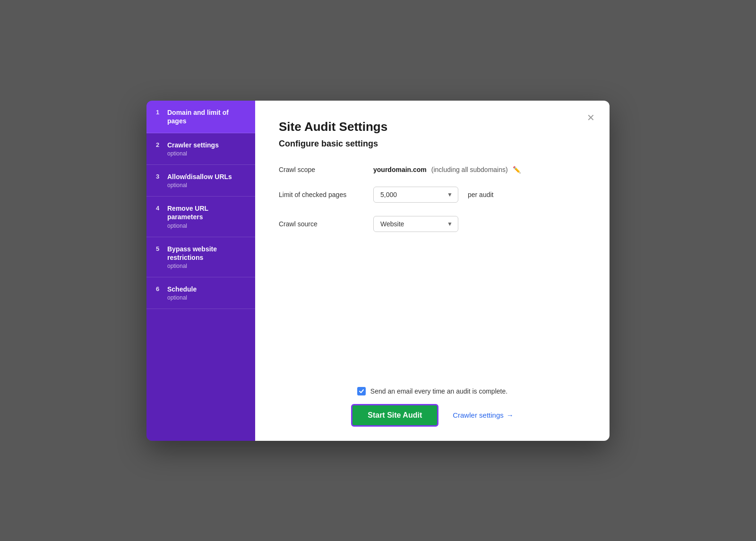 The width and height of the screenshot is (756, 541). Describe the element at coordinates (206, 213) in the screenshot. I see `sidebar-item-title-4: Remove URL parameters` at that location.